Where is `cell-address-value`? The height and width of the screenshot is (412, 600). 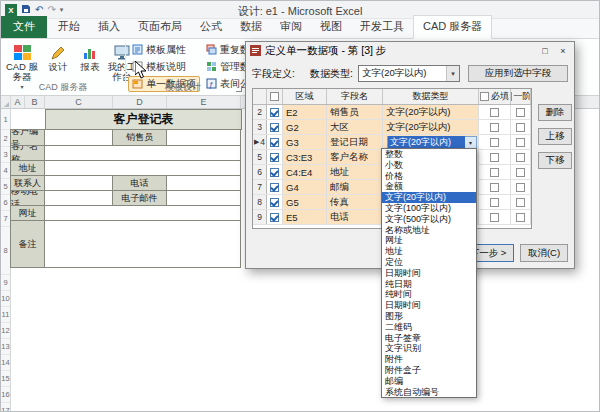 cell-address-value is located at coordinates (142, 168).